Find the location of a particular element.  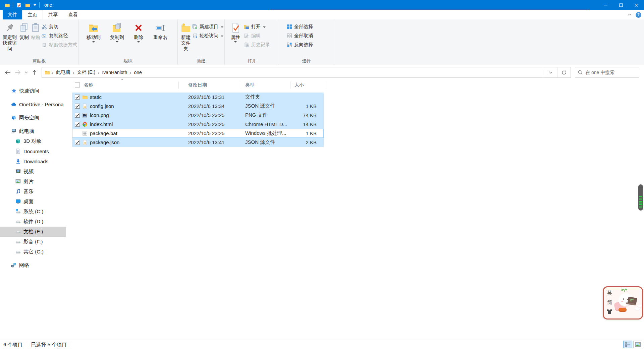

file-row-static: static2022/10/6 13:31文件夹 is located at coordinates (198, 97).